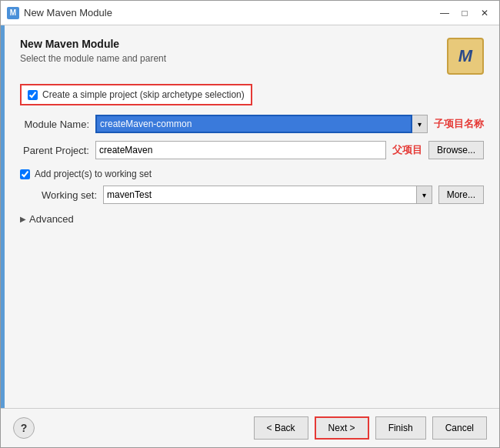 The height and width of the screenshot is (448, 500). Describe the element at coordinates (252, 124) in the screenshot. I see `module-name-row: Module Name: ▾ 子项目名称` at that location.